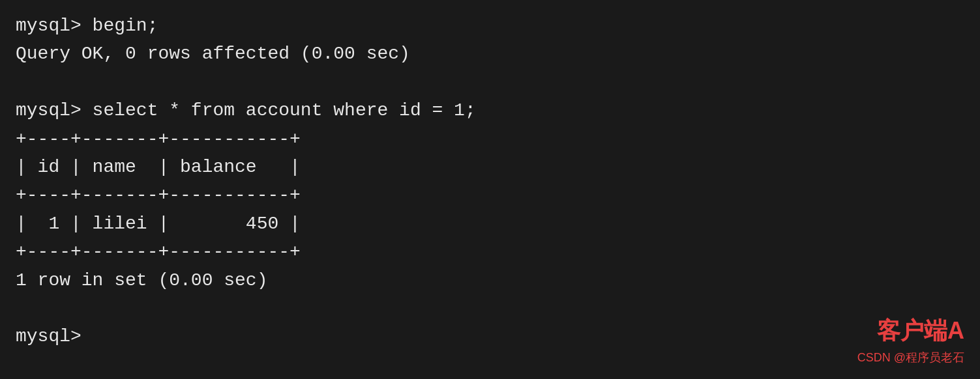  What do you see at coordinates (490, 336) in the screenshot?
I see `prompt-line: mysql>` at bounding box center [490, 336].